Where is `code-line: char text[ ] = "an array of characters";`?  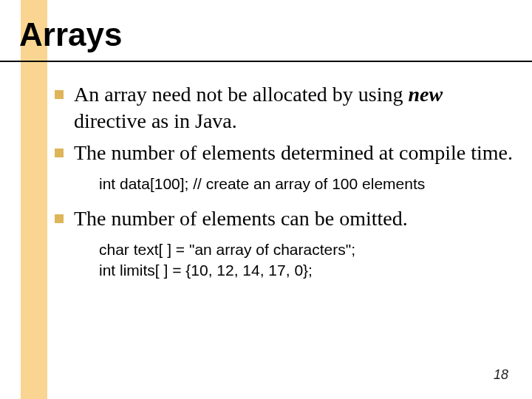 code-line: char text[ ] = "an array of characters"; is located at coordinates (306, 250).